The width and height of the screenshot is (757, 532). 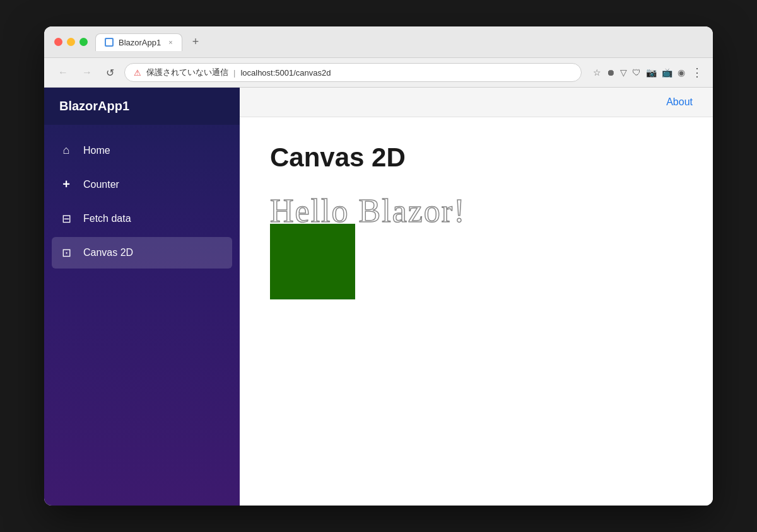 I want to click on bookmark-icon: ☆, so click(x=597, y=72).